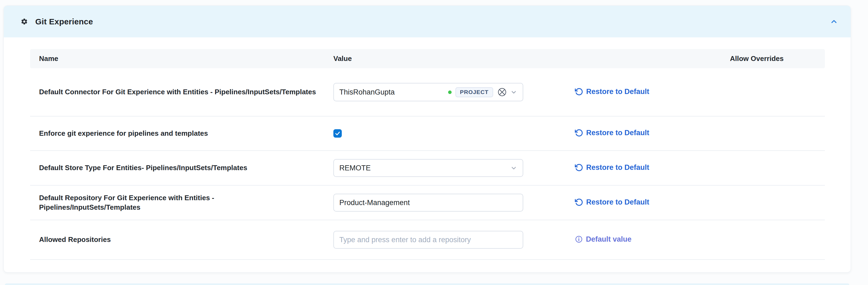 This screenshot has height=285, width=868. I want to click on column-header-value: Value, so click(454, 59).